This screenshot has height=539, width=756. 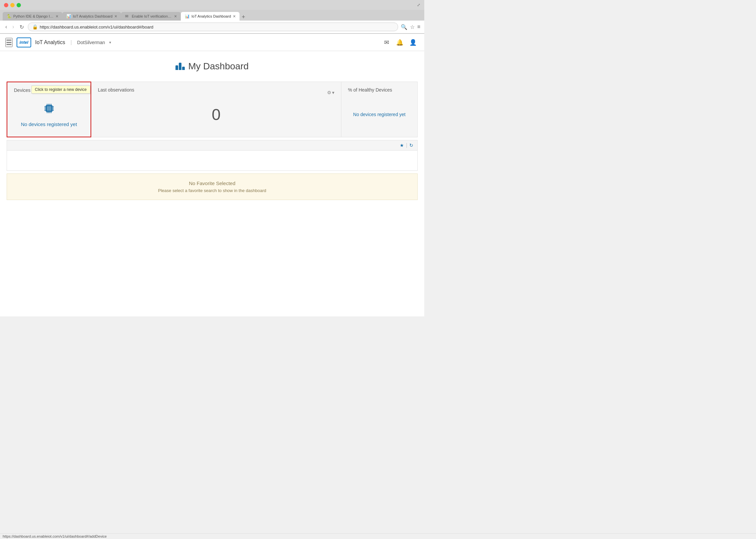 I want to click on tabs-bar: 🐍 Python IDE & Django IDE f... × 📊 IoT A…, so click(x=212, y=15).